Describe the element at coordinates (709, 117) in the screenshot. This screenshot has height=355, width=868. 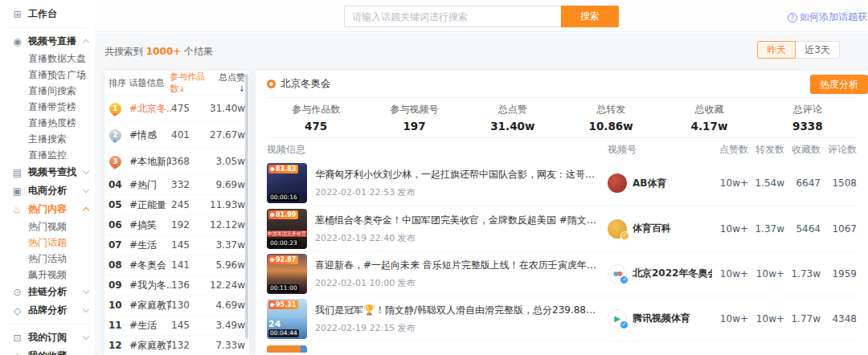
I see `stat-favorites: 总收藏 4.17w` at that location.